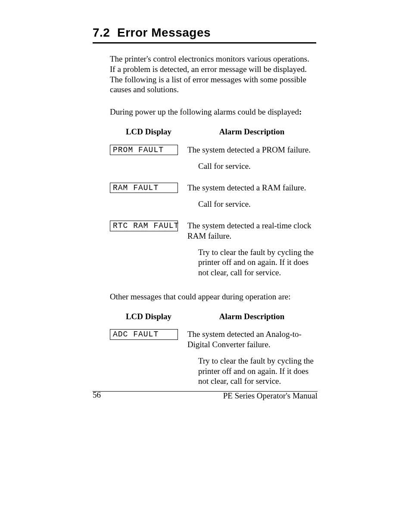 This screenshot has width=411, height=532. I want to click on table-row: RAM FAULT The system detected a RAM fail…, so click(213, 188).